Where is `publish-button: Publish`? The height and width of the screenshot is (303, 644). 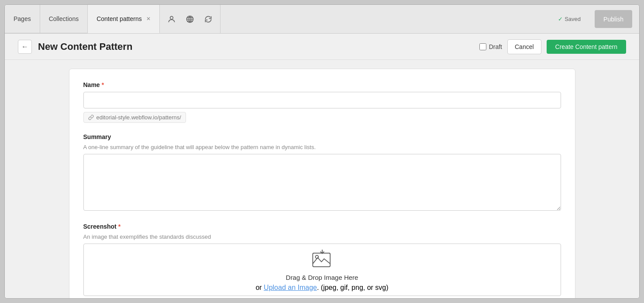 publish-button: Publish is located at coordinates (613, 19).